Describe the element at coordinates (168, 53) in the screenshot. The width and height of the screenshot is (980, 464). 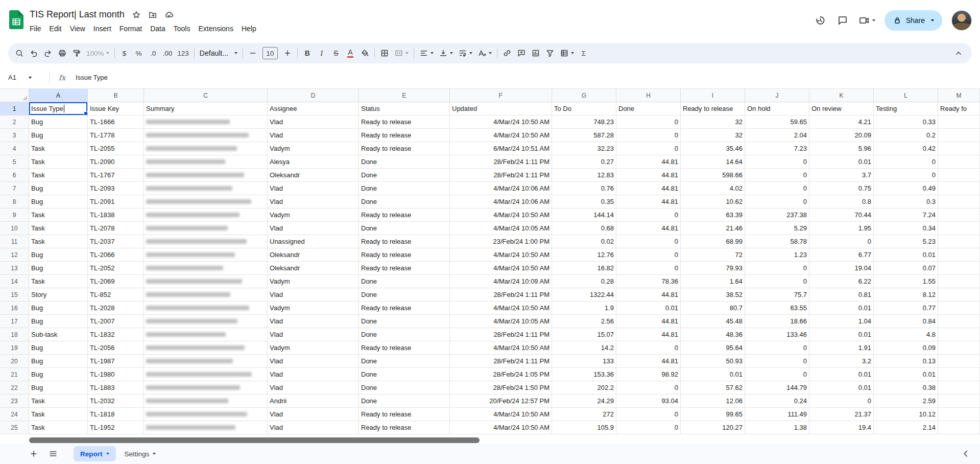
I see `increase-decimal-places-button: .00` at that location.